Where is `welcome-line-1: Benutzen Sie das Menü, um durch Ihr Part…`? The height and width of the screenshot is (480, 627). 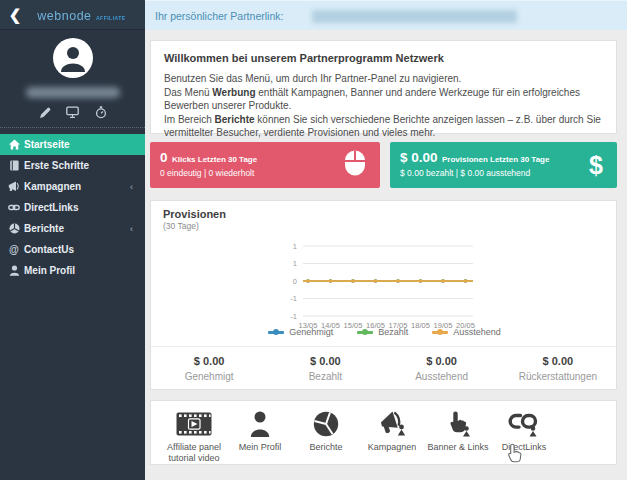
welcome-line-1: Benutzen Sie das Menü, um durch Ihr Part… is located at coordinates (312, 78).